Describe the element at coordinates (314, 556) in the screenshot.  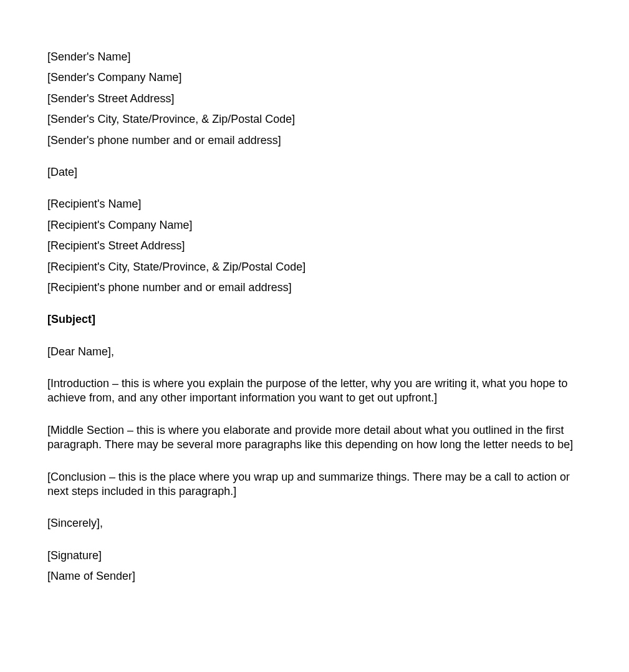
I see `signature: [Signature]` at that location.